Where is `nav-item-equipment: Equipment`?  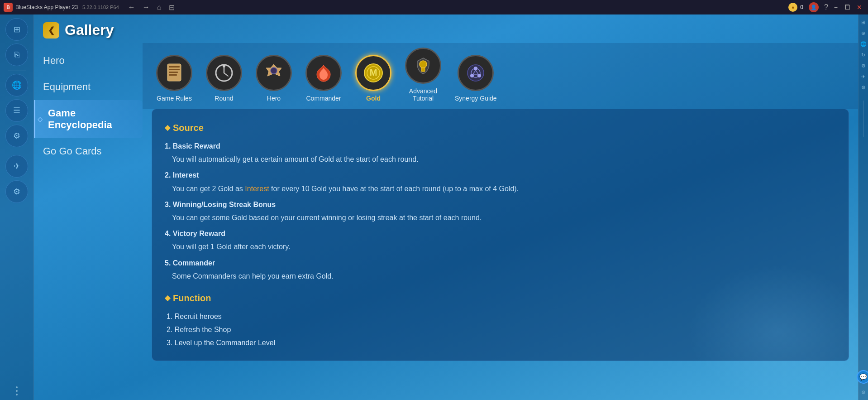
nav-item-equipment: Equipment is located at coordinates (88, 87).